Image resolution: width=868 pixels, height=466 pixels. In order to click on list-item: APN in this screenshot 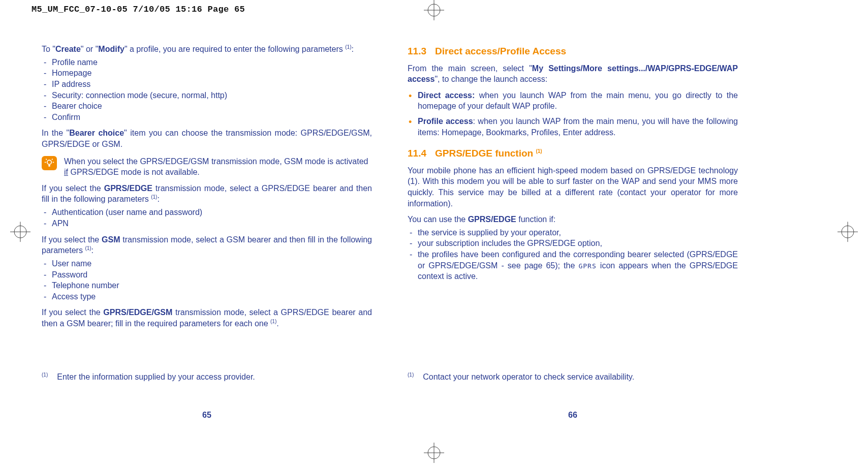, I will do `click(207, 224)`.